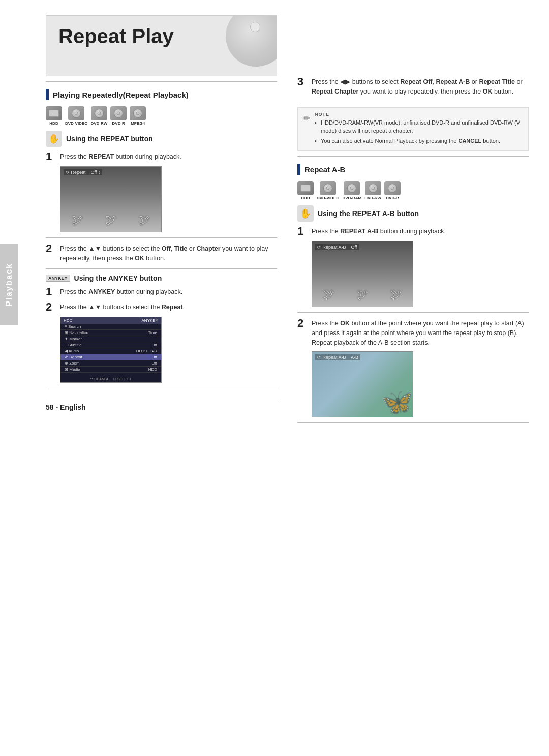  Describe the element at coordinates (100, 379) in the screenshot. I see `menu-footer-change: ** CHANGE` at that location.